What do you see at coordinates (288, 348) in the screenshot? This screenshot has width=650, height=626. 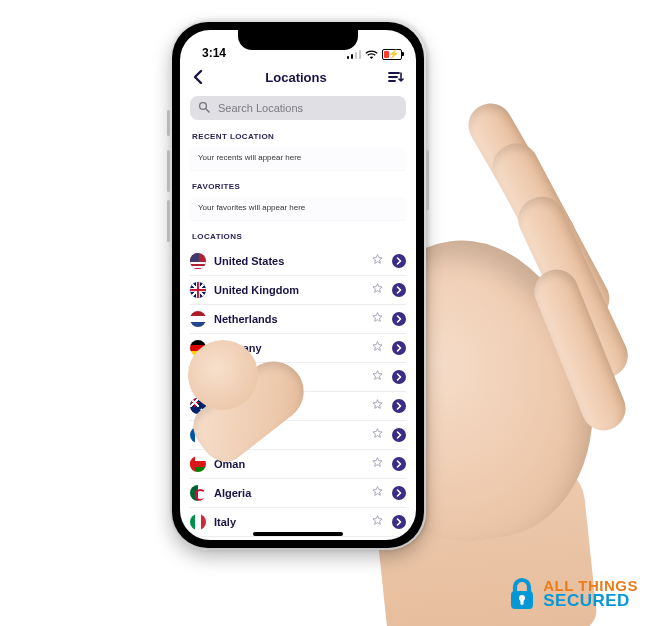 I see `location-name: Germany` at bounding box center [288, 348].